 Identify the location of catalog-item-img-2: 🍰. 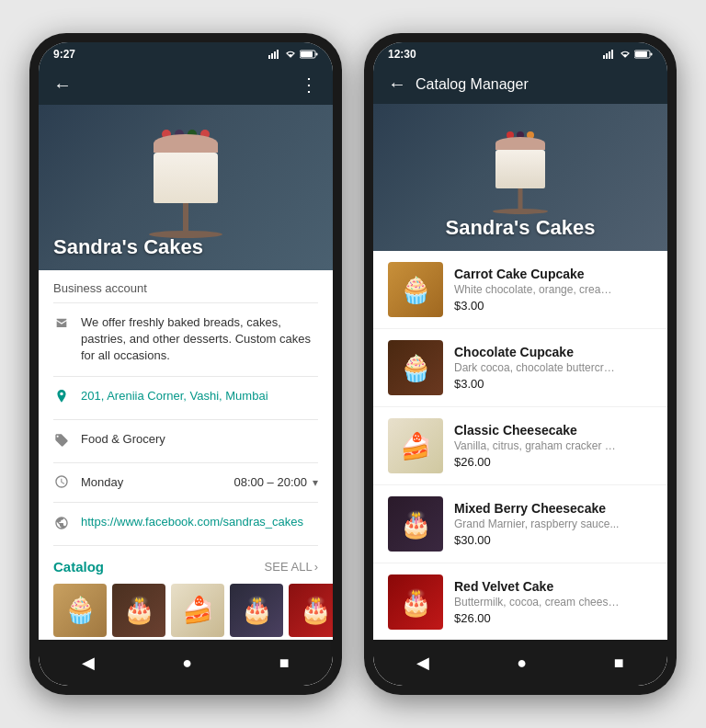
(416, 446).